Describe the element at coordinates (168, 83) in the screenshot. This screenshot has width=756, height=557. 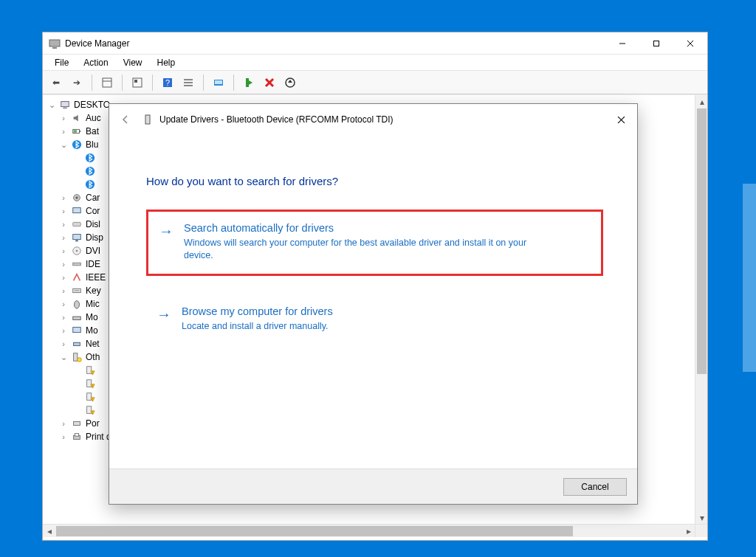
I see `toolbar-help-button: ?` at that location.